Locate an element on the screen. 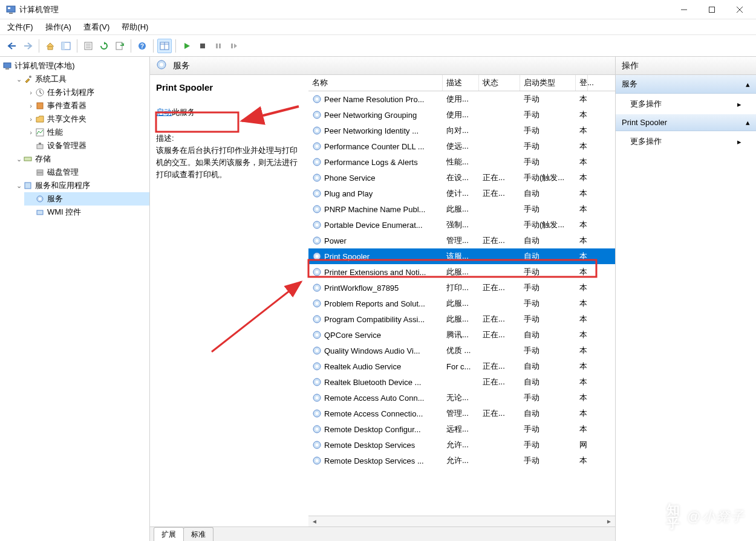 The height and width of the screenshot is (541, 756). service-row: Portable Device Enumerat...强制...手动(触发...… is located at coordinates (462, 225).